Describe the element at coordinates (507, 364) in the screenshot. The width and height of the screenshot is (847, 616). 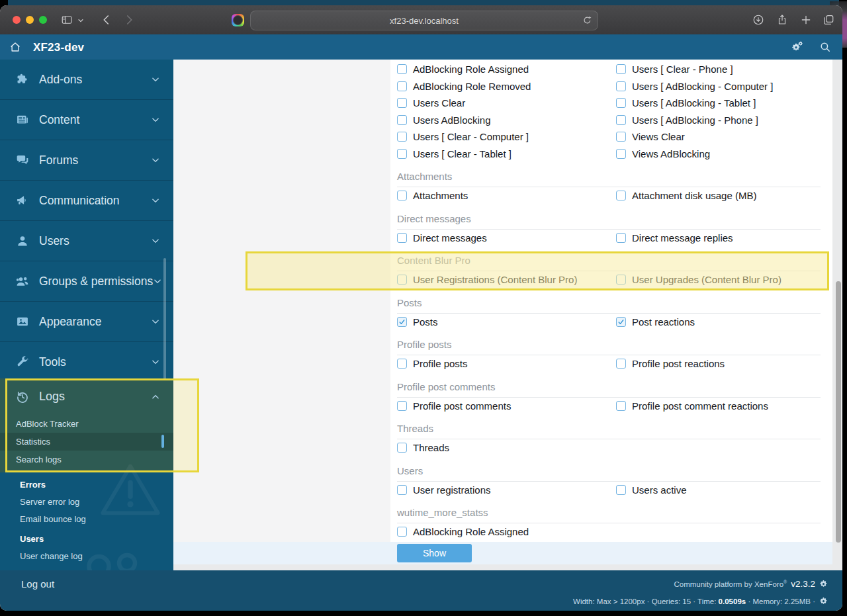
I see `stat-option-profile-posts: Profile posts` at that location.